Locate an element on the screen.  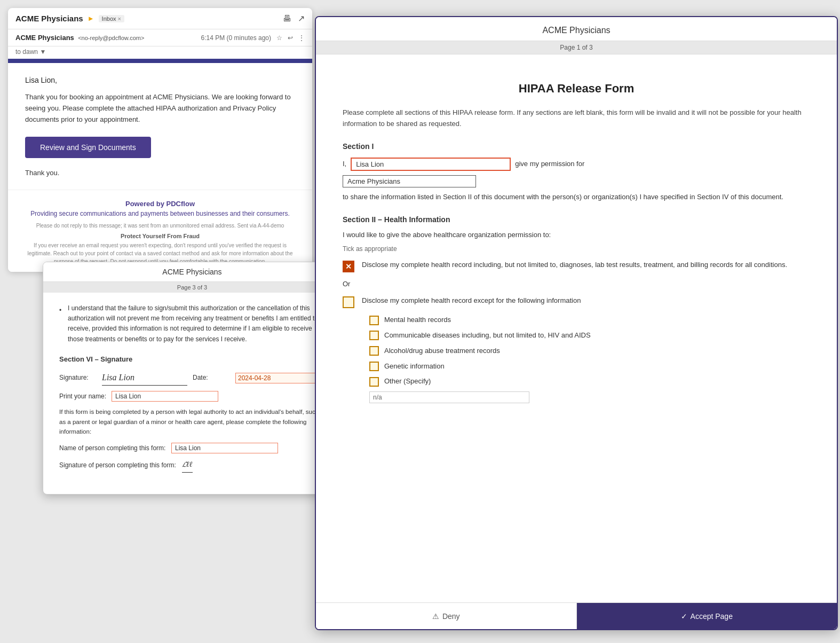
email-app-title: ACME Physicians is located at coordinates (49, 18).